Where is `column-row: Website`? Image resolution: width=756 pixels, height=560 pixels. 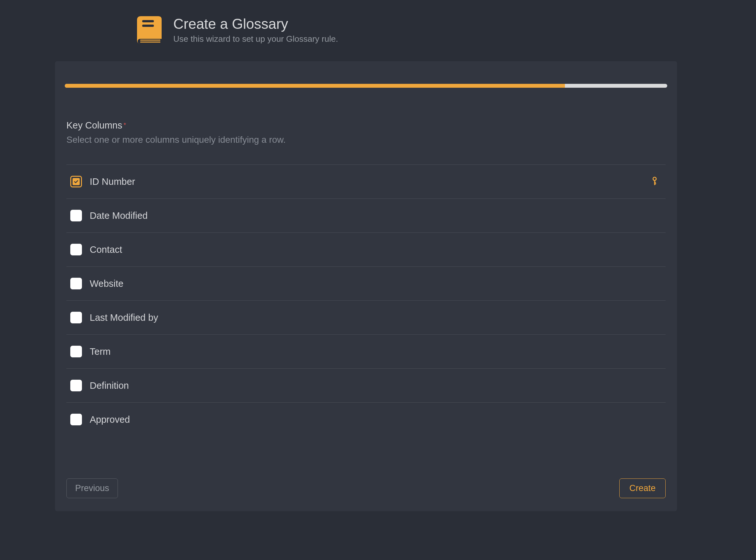
column-row: Website is located at coordinates (366, 283).